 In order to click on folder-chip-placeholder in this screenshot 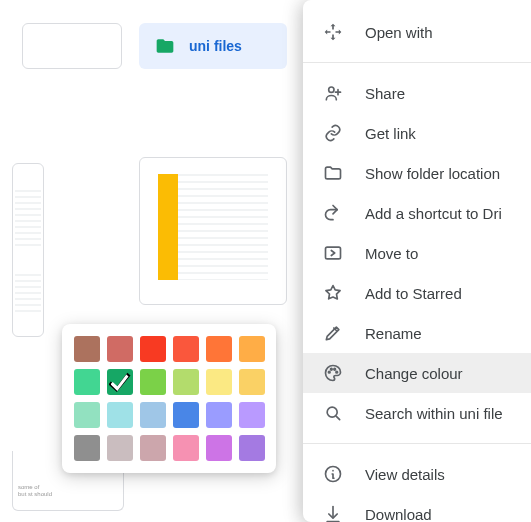, I will do `click(72, 46)`.